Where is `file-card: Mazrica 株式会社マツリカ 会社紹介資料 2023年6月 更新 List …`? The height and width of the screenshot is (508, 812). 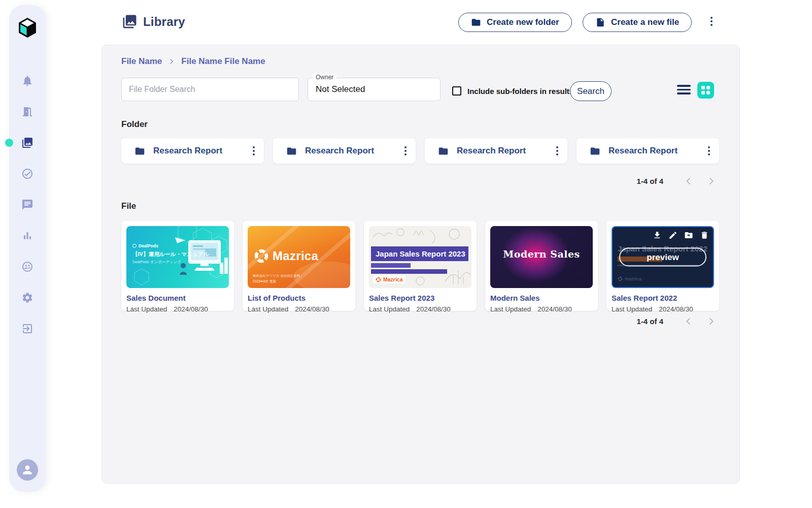 file-card: Mazrica 株式会社マツリカ 会社紹介資料 2023年6月 更新 List … is located at coordinates (299, 266).